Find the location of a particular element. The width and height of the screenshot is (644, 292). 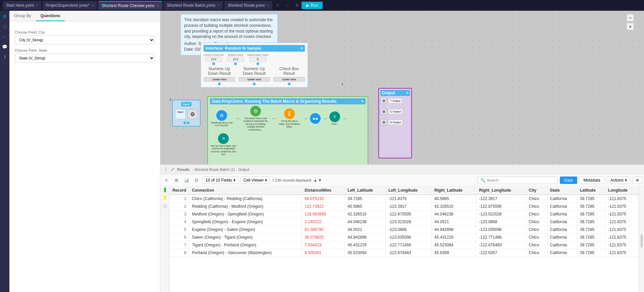

col-distance: DistanceMiles is located at coordinates (323, 191).